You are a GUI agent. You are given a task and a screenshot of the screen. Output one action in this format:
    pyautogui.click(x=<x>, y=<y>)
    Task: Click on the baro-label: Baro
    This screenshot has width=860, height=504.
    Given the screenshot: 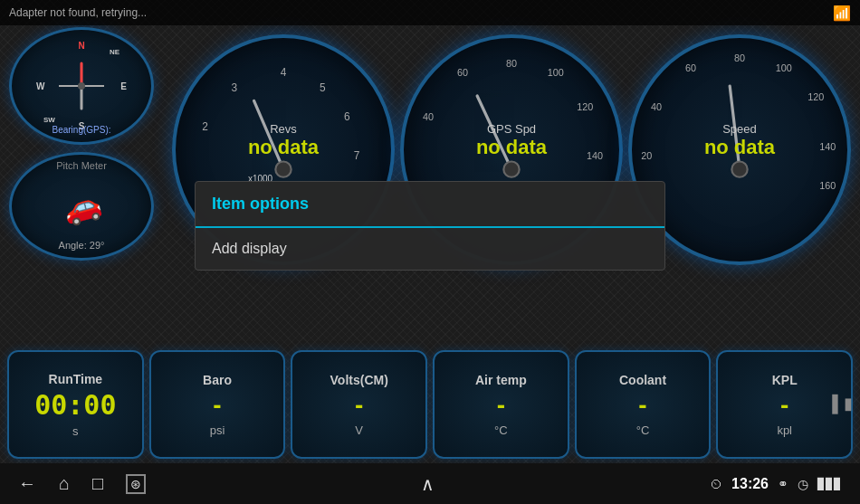 What is the action you would take?
    pyautogui.click(x=217, y=380)
    